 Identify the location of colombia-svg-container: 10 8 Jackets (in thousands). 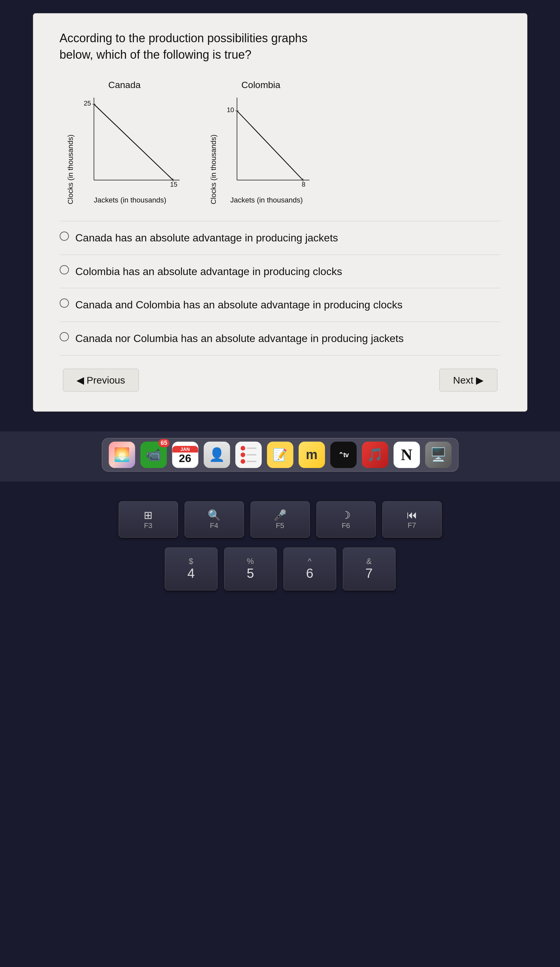
(267, 150).